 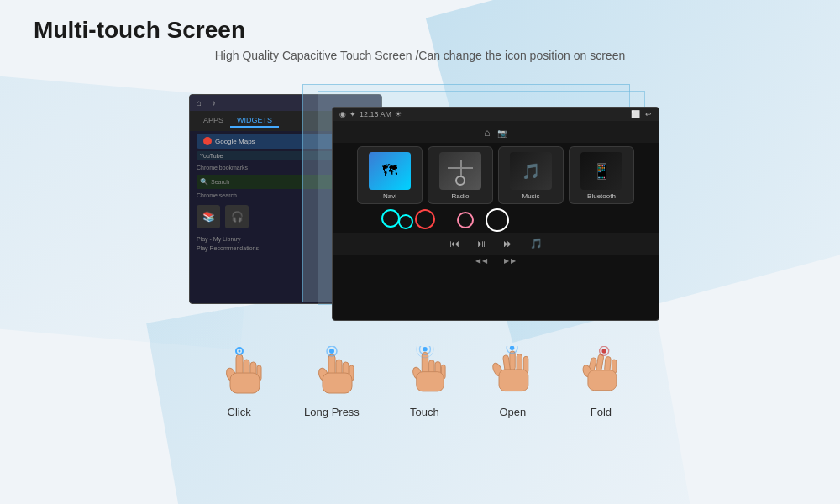 I want to click on rs-navi-img: 🗺, so click(x=390, y=171).